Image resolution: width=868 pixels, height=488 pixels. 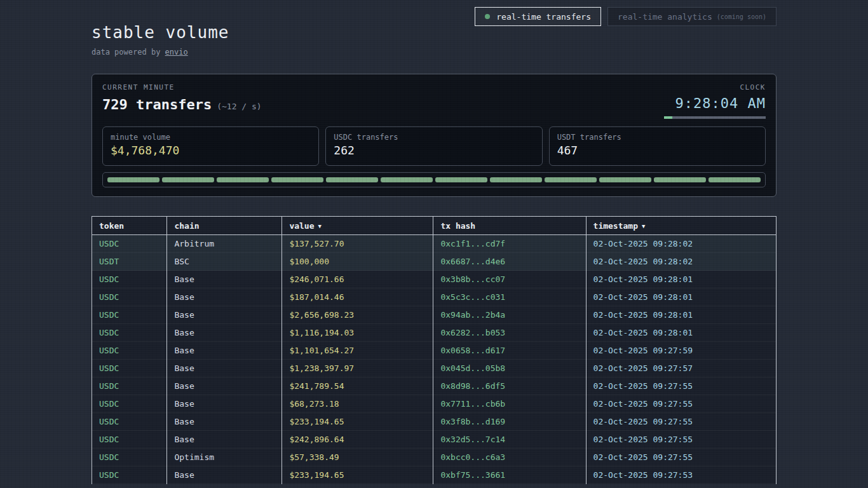 What do you see at coordinates (358, 351) in the screenshot?
I see `value-cell: $1,101,654.27` at bounding box center [358, 351].